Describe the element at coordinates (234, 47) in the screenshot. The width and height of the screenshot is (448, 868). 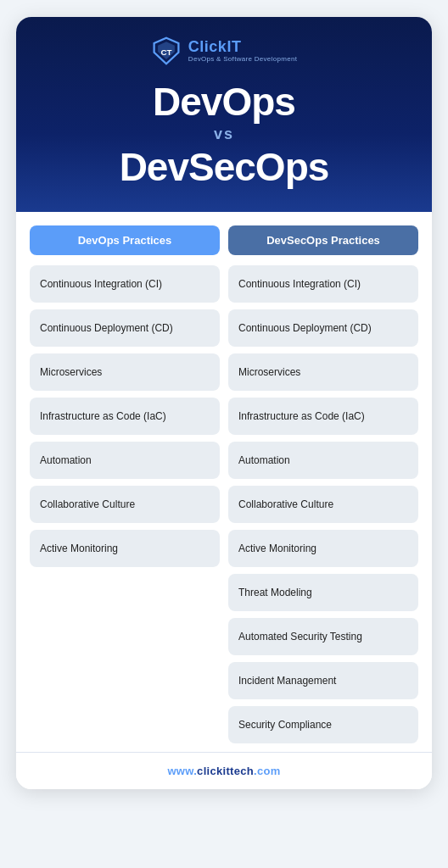
I see `logo-suffix: IT` at that location.